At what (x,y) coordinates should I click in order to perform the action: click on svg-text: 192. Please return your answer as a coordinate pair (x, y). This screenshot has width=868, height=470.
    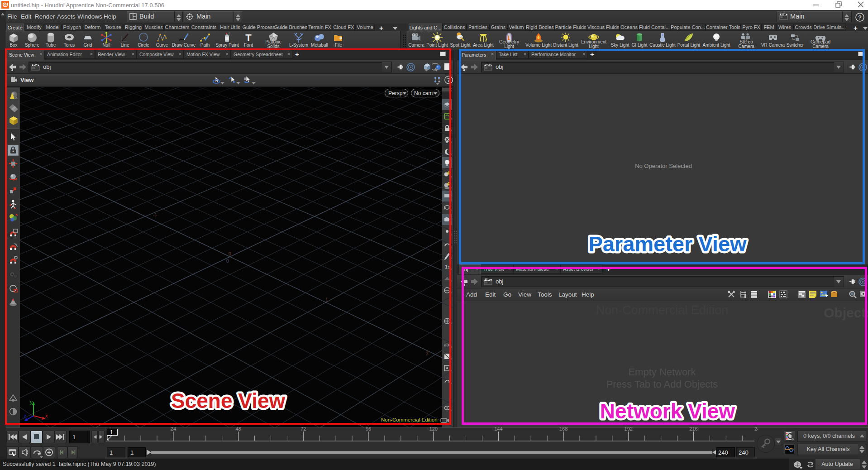
    Looking at the image, I should click on (629, 429).